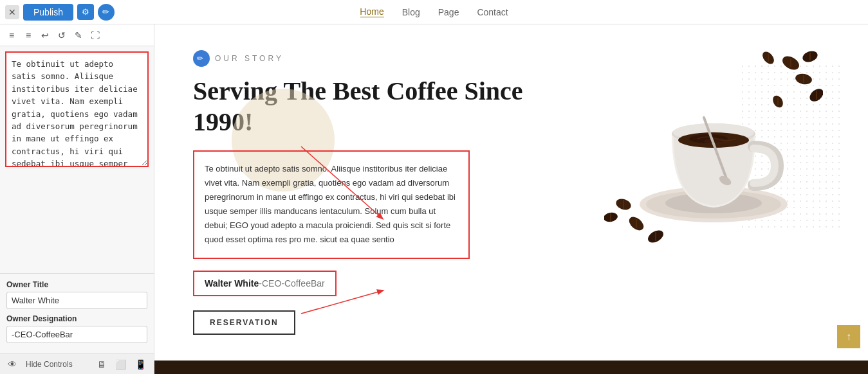  Describe the element at coordinates (77, 334) in the screenshot. I see `owner-designation-input` at that location.